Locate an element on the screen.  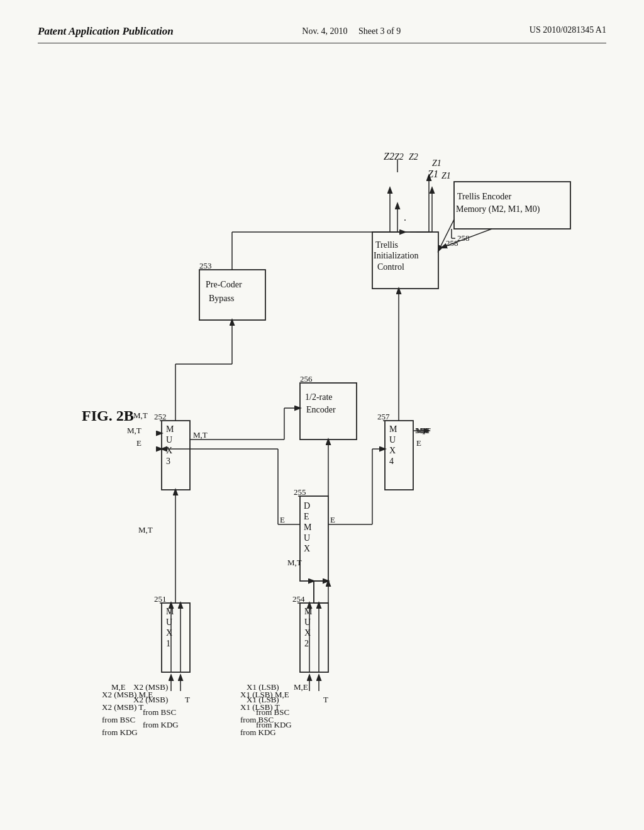
trellis-ctrl-label-1: Trellis is located at coordinates (387, 245).